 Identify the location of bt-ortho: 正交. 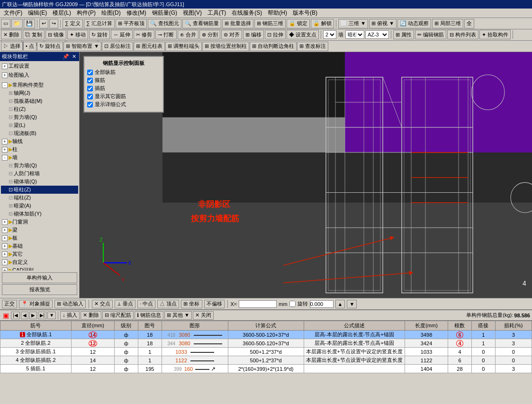
(9, 304).